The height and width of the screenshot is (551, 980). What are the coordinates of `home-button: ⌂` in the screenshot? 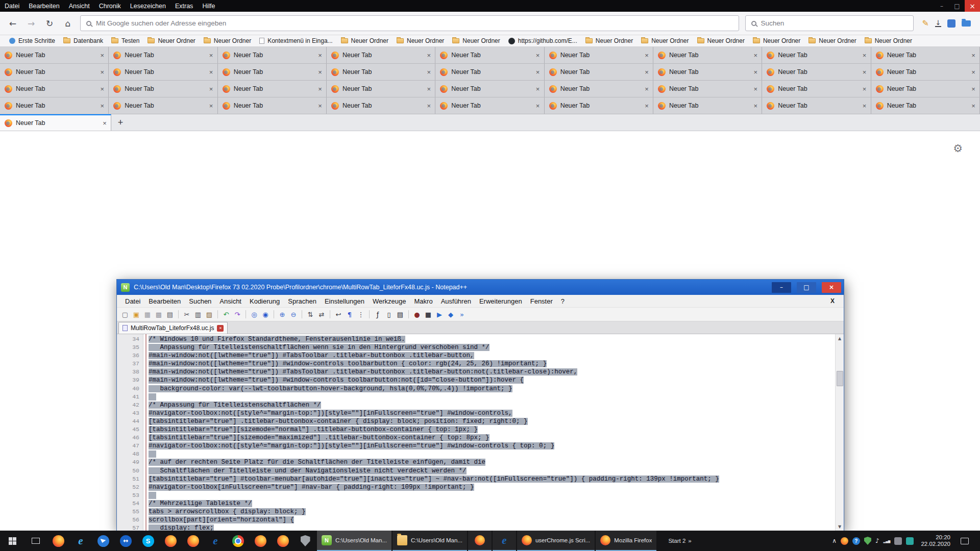 It's located at (68, 23).